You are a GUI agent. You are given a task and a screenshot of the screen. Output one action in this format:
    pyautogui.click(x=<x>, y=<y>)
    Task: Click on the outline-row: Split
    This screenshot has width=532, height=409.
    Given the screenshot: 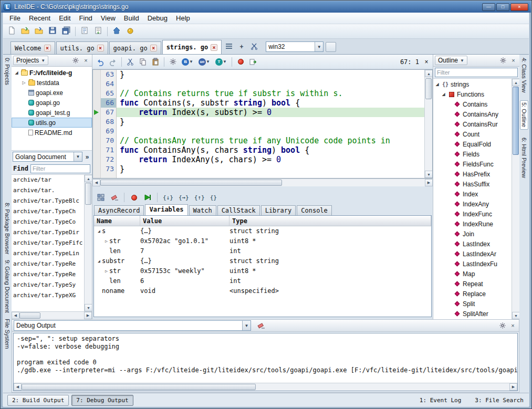 What is the action you would take?
    pyautogui.click(x=473, y=303)
    